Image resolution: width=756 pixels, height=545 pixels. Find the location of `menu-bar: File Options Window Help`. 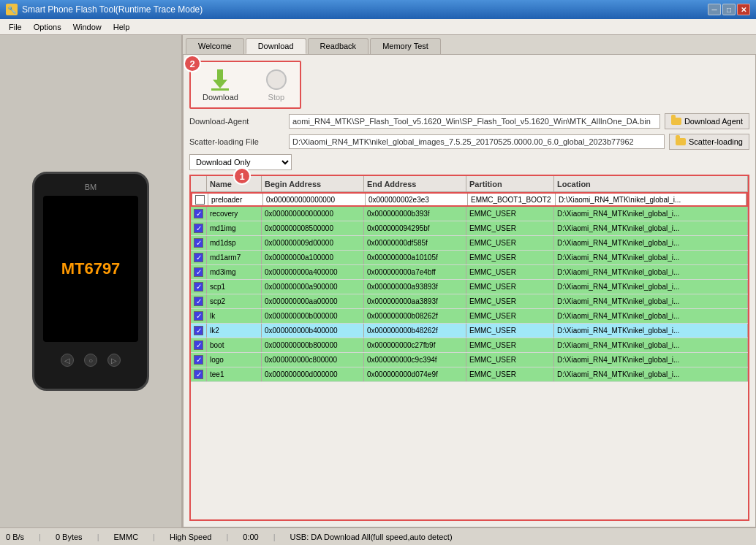

menu-bar: File Options Window Help is located at coordinates (378, 27).